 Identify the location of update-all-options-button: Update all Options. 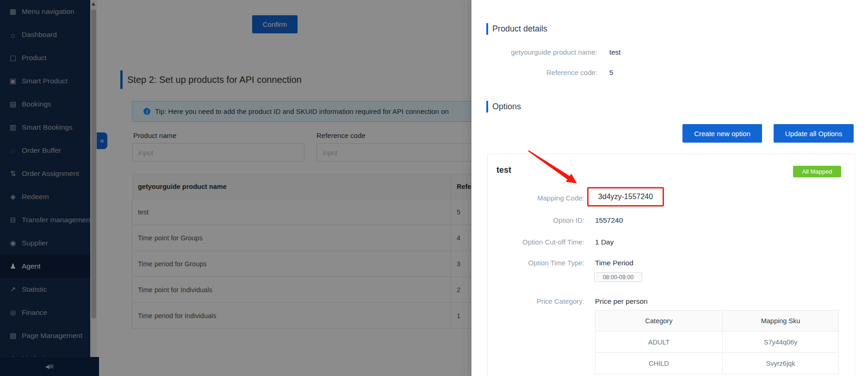
(813, 133).